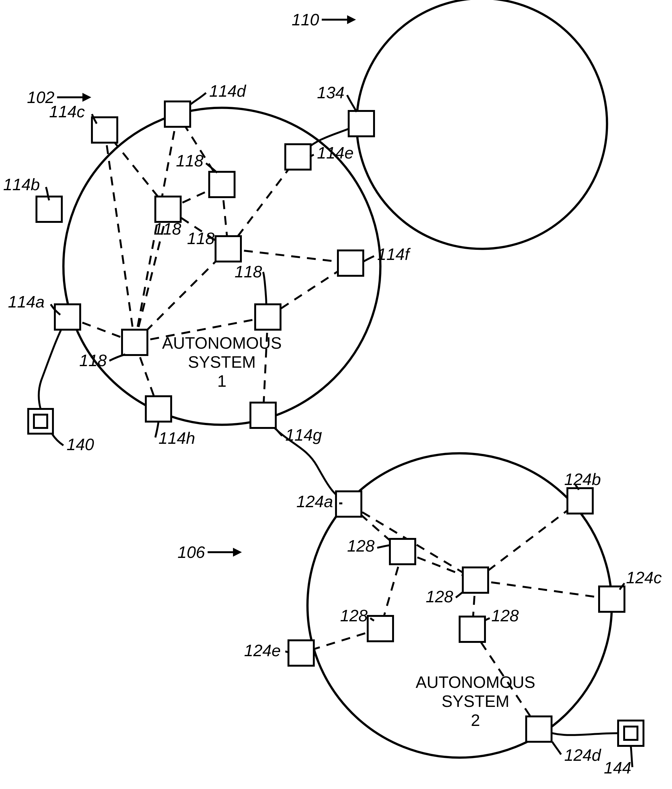 The height and width of the screenshot is (789, 672). I want to click on node-124c, so click(612, 599).